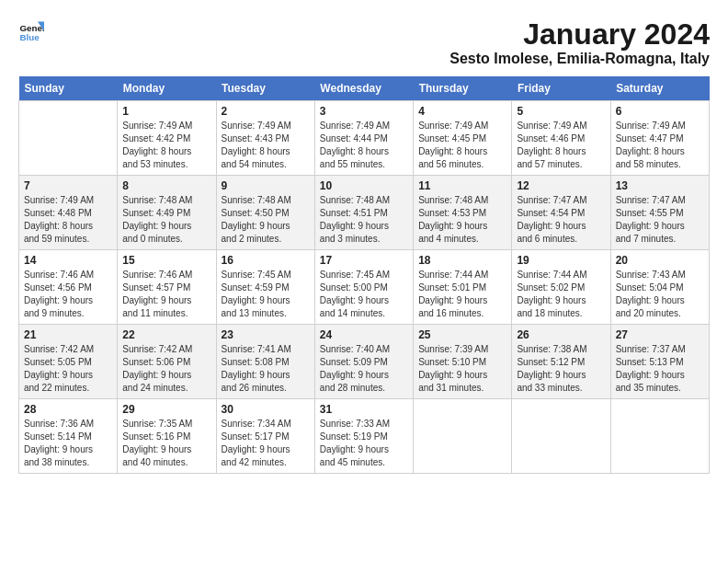  What do you see at coordinates (166, 260) in the screenshot?
I see `day-number: 15` at bounding box center [166, 260].